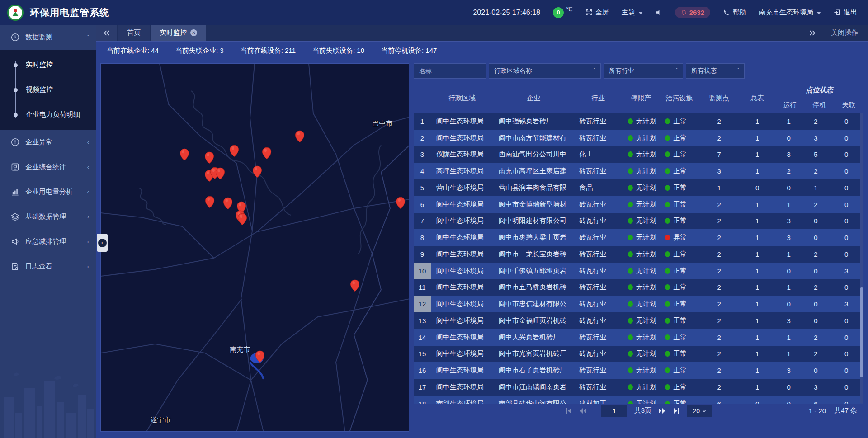 This screenshot has width=868, height=438. Describe the element at coordinates (638, 371) in the screenshot. I see `table-row: 16阆中生态环境局阆中市石子页岩机砖厂砖瓦行业无计划正常21300` at that location.